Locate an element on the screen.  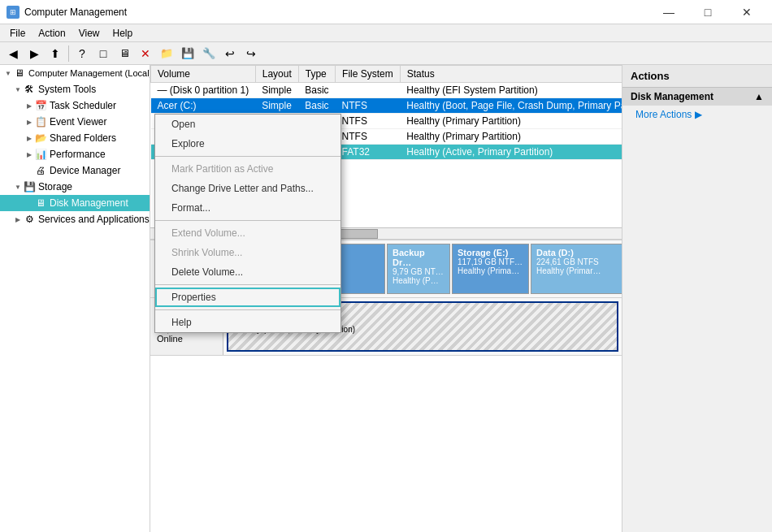
menu-view: View is located at coordinates (89, 33).